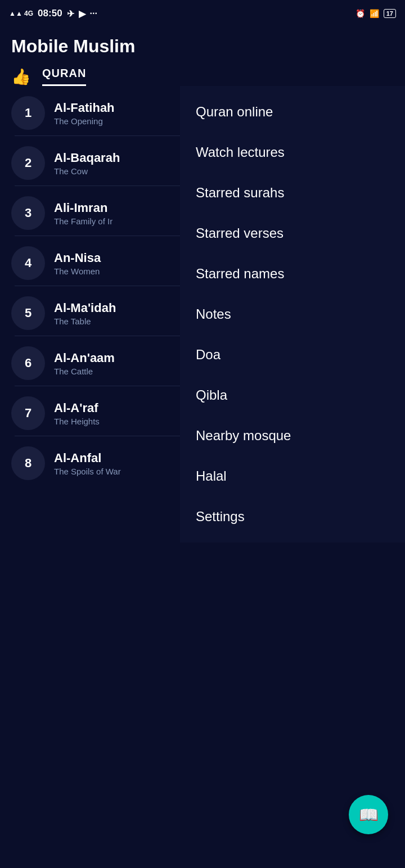 The image size is (405, 868). What do you see at coordinates (292, 233) in the screenshot?
I see `drawer-item-starred-verses: Starred verses` at bounding box center [292, 233].